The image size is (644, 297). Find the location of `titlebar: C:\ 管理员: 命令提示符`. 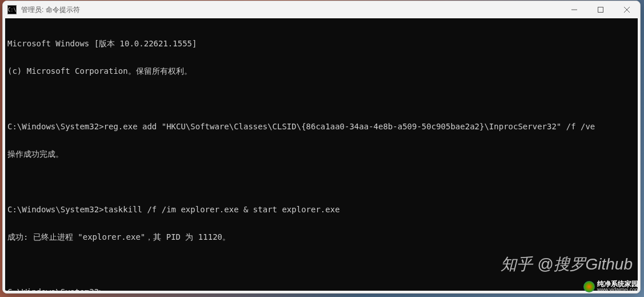

titlebar: C:\ 管理员: 命令提示符 is located at coordinates (321, 10).